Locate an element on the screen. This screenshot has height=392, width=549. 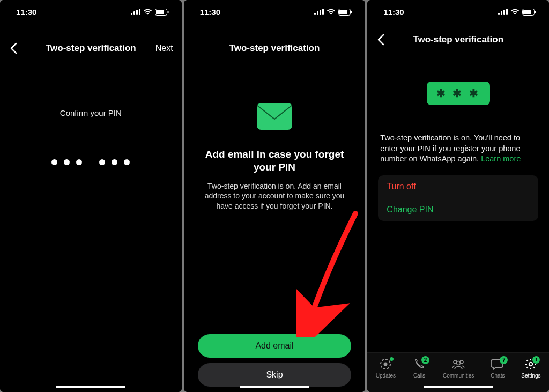
settings-badge: 1 is located at coordinates (536, 360).